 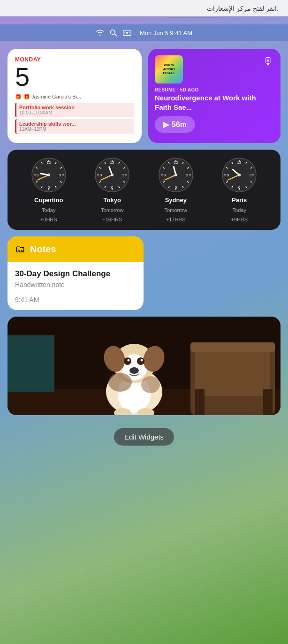 I want to click on notification-text: انقر لفتح مركز الإشعارات., so click(x=243, y=8).